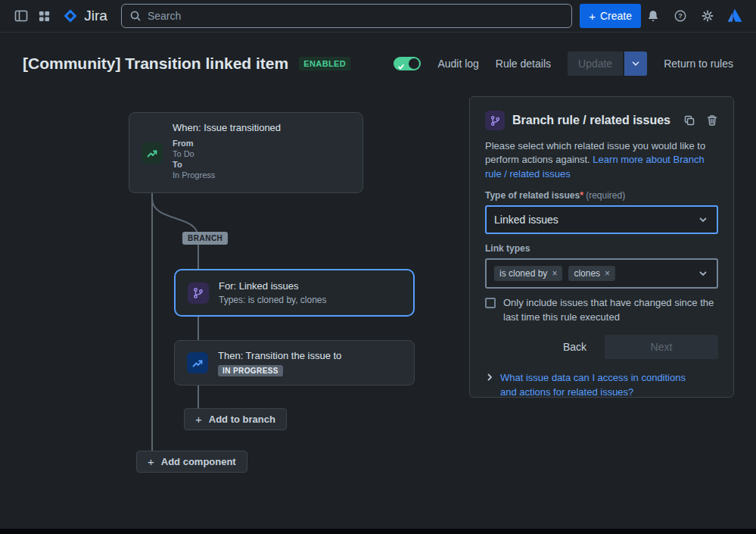 This screenshot has width=756, height=534. I want to click on link-type-tag: clones ×, so click(592, 273).